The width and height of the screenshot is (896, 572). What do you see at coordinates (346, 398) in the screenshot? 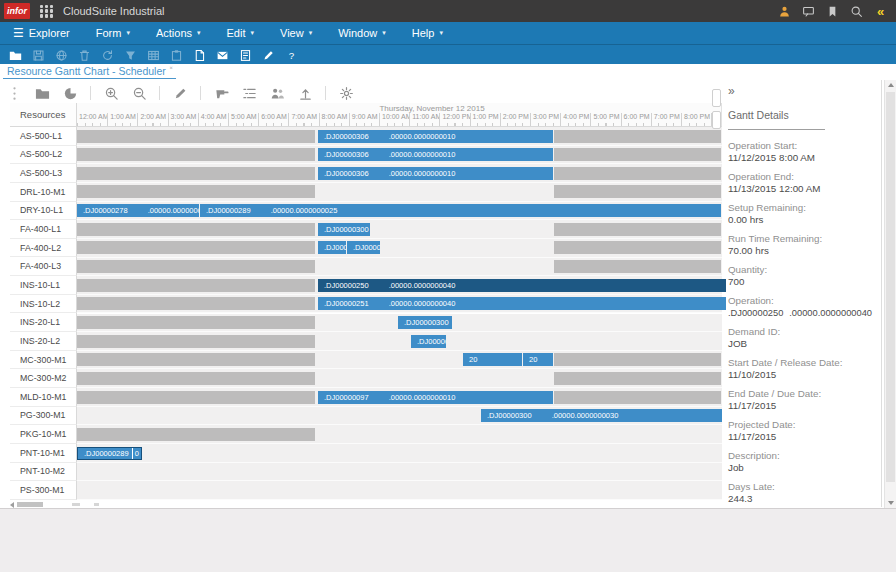
I see `operation-id: .DJ00000097` at bounding box center [346, 398].